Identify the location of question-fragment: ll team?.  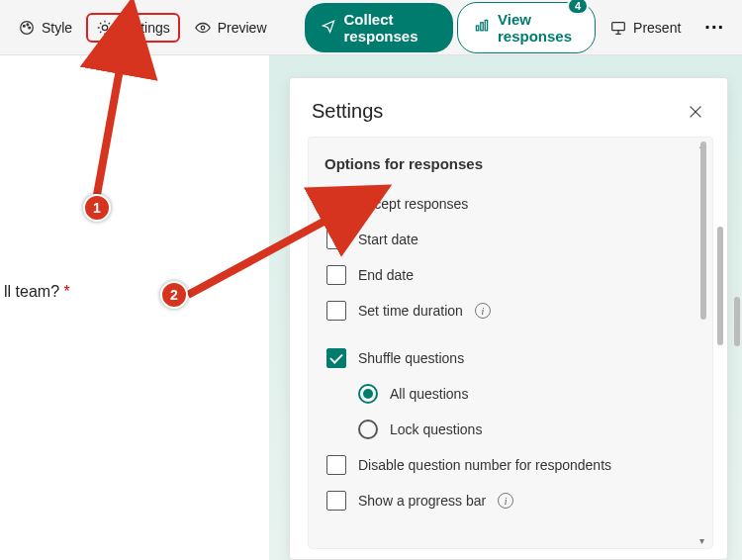
(34, 291).